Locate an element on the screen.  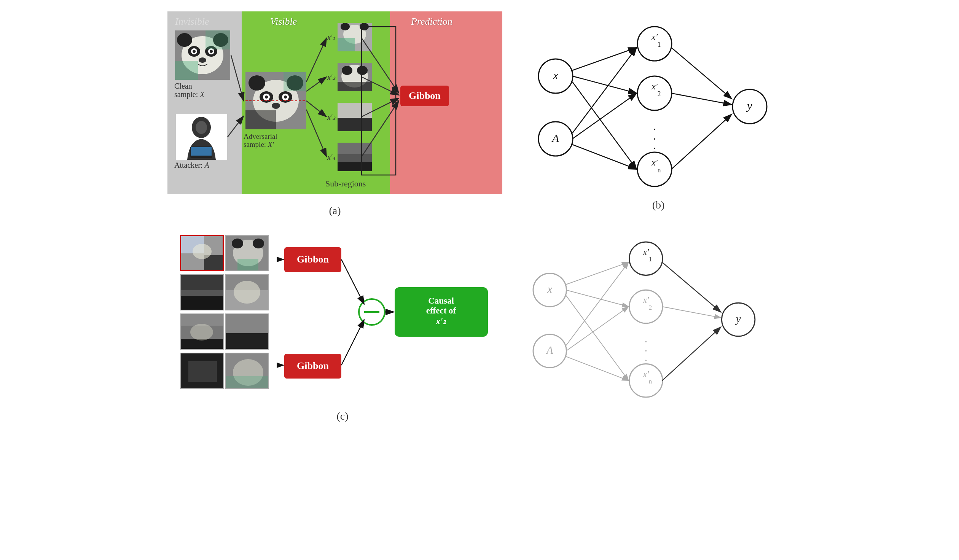
gibbon-box-a: Gibbon is located at coordinates (425, 96).